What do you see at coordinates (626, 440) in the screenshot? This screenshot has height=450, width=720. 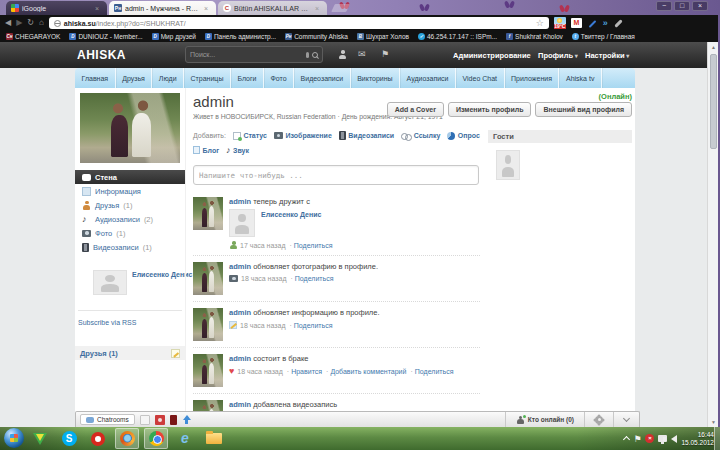 I see `hidden-icons-chevron` at bounding box center [626, 440].